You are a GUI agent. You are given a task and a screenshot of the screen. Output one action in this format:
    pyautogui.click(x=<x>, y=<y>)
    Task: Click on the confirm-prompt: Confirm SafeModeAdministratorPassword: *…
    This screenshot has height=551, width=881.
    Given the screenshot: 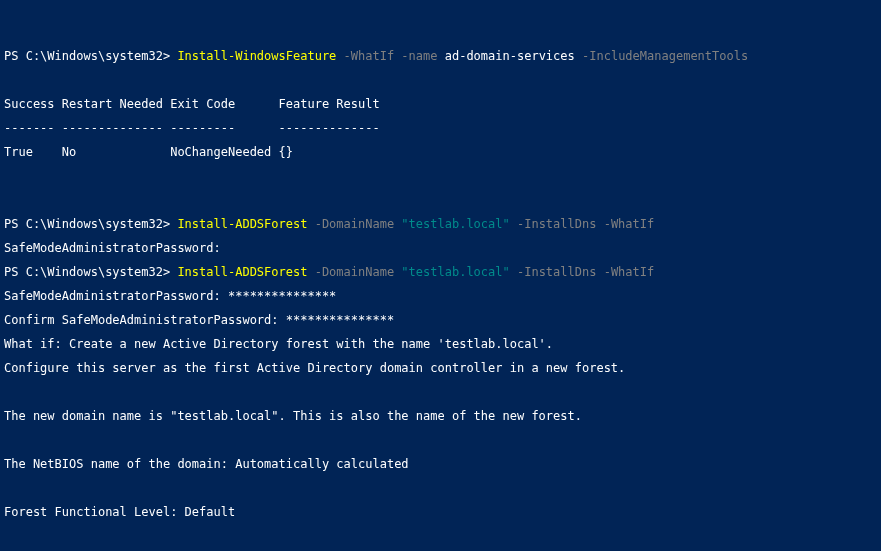 What is the action you would take?
    pyautogui.click(x=440, y=320)
    